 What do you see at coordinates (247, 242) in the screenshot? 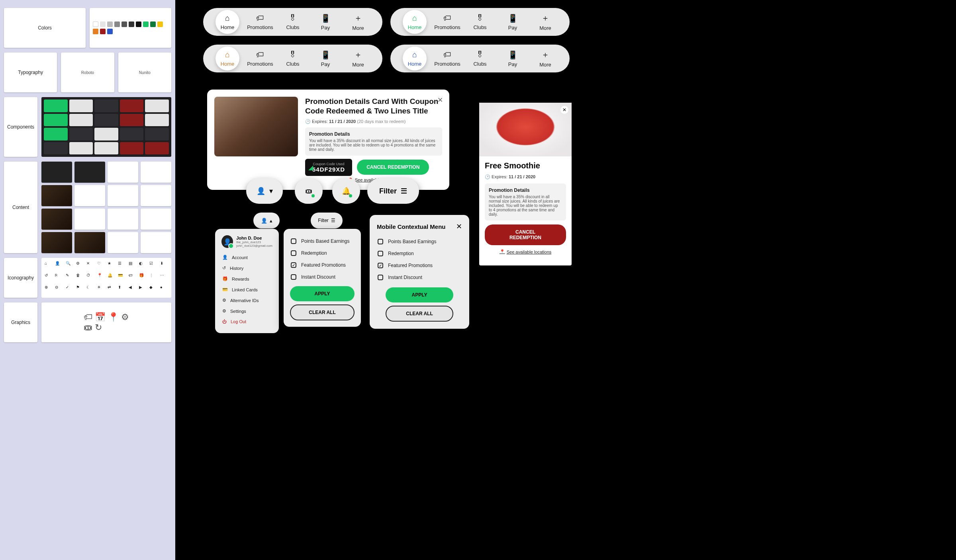
I see `user-header: 👤 John D. Doe the_john_doe123 john_doe12…` at bounding box center [247, 242].